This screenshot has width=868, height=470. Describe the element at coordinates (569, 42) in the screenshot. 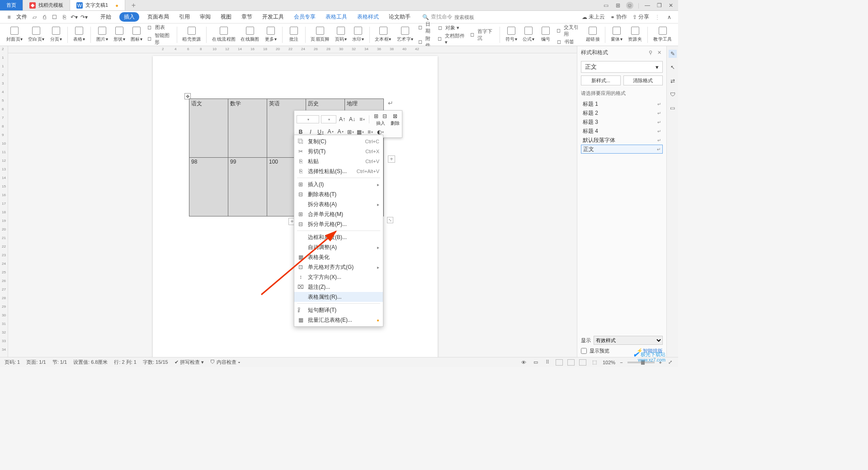

I see `ribbon-button: ◻书签` at that location.